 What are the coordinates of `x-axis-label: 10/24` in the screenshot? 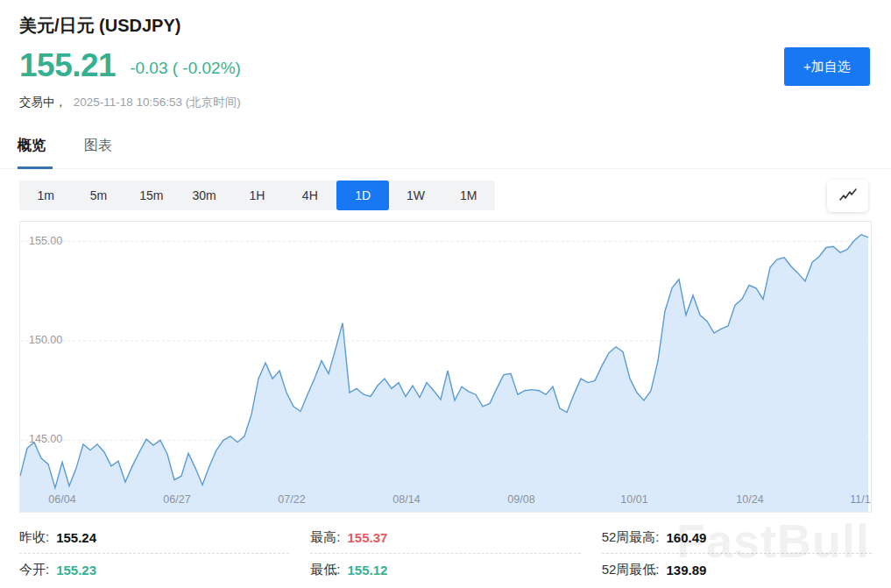 It's located at (750, 499).